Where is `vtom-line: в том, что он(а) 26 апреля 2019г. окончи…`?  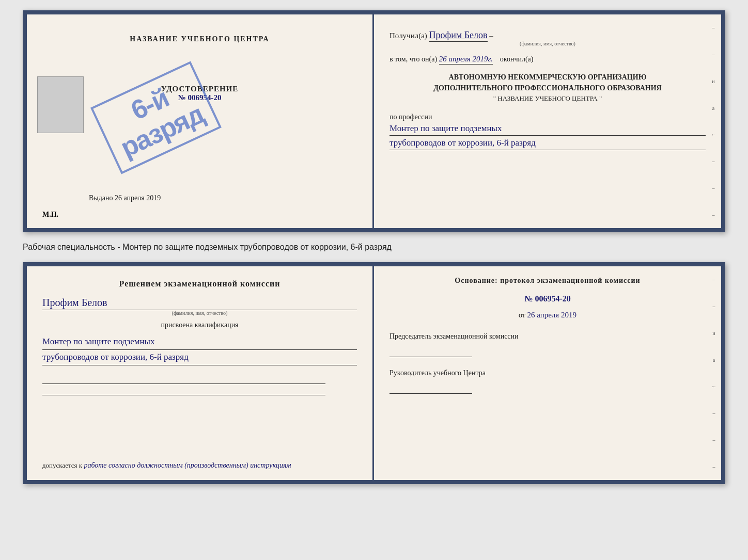 vtom-line: в том, что он(а) 26 апреля 2019г. окончи… is located at coordinates (548, 59).